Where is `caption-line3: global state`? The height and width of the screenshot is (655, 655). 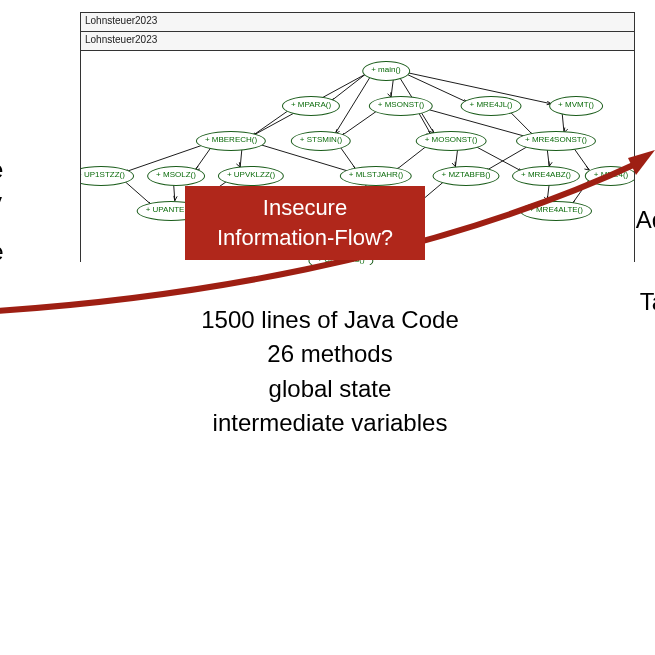 caption-line3: global state is located at coordinates (330, 389).